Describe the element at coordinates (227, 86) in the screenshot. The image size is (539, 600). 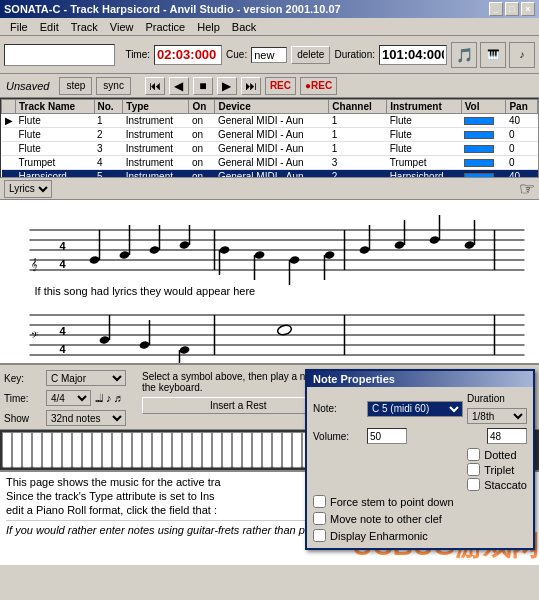
I see `forward-button: ▶` at that location.